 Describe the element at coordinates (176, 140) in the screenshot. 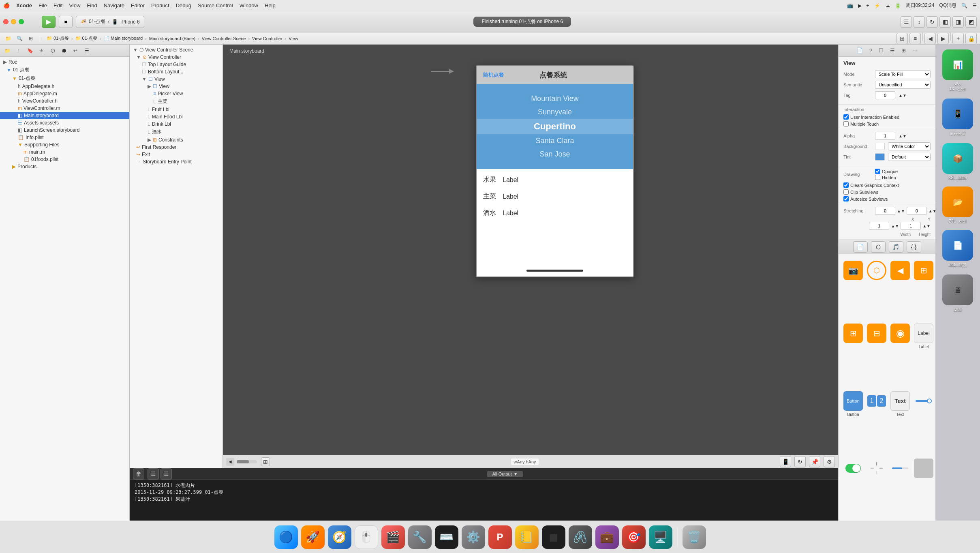

I see `scene-constraints: ▶ ⊞ Constraints` at that location.